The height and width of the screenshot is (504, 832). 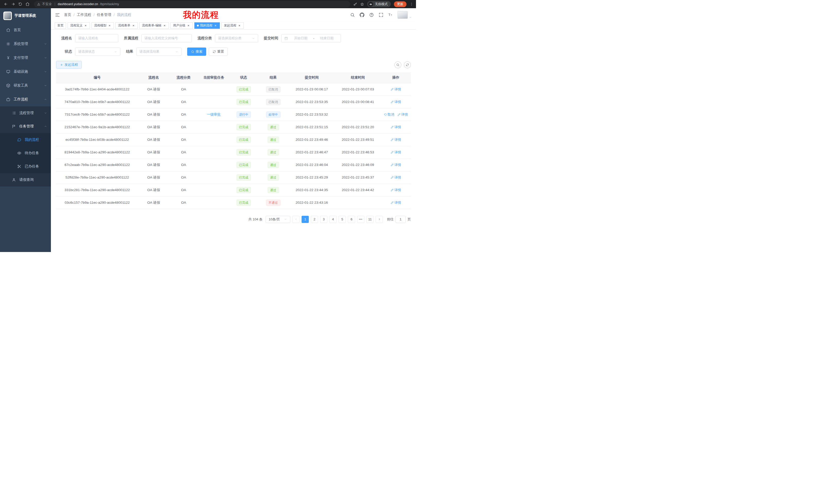 What do you see at coordinates (154, 52) in the screenshot?
I see `filter-result: 结果 请选择流结果` at bounding box center [154, 52].